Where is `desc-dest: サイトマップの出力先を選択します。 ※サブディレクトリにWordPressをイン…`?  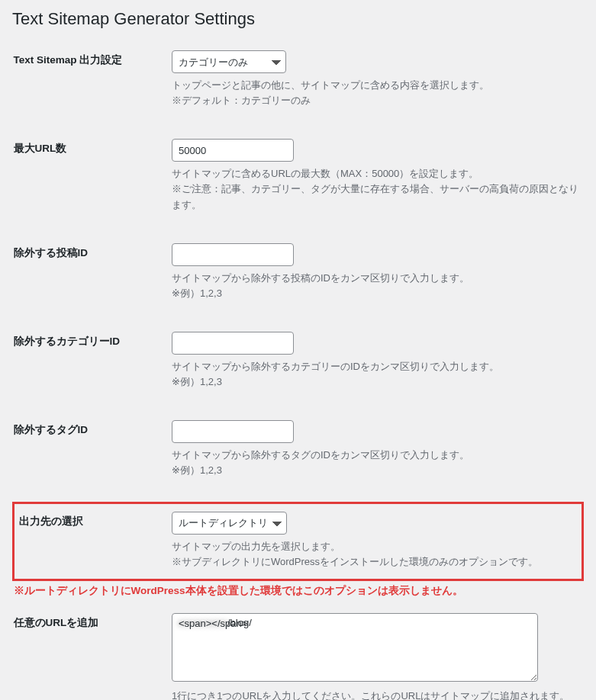
desc-dest: サイトマップの出力先を選択します。 ※サブディレクトリにWordPressをイン… is located at coordinates (377, 554).